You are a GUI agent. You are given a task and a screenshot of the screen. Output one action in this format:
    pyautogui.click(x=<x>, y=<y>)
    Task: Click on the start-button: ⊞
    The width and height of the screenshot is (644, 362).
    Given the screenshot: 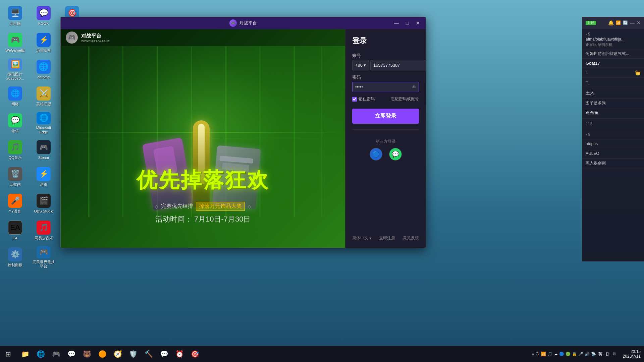 What is the action you would take?
    pyautogui.click(x=8, y=354)
    